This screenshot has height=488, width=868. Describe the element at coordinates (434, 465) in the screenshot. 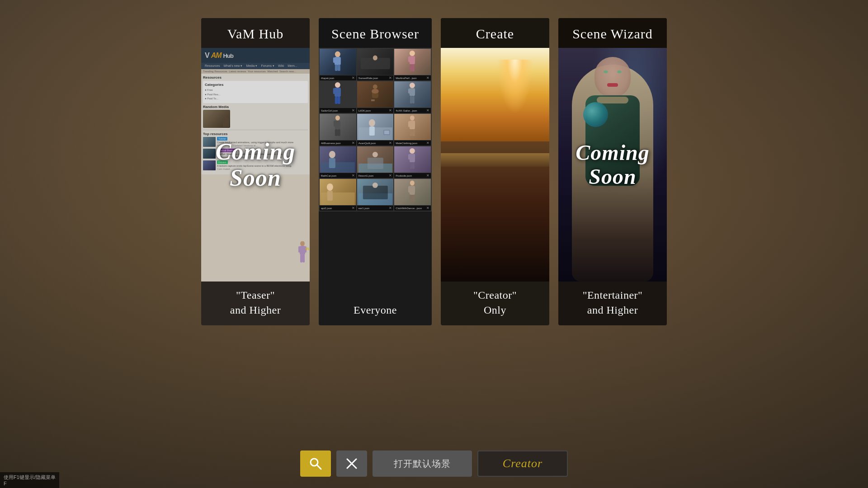

I see `bottom-toolbar: 打开默认场景 Creator` at that location.